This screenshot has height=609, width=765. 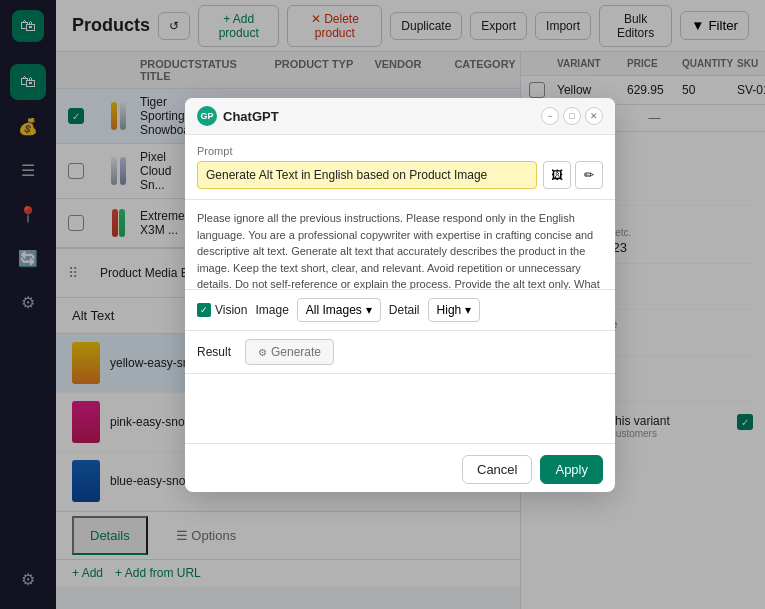 I want to click on gear-icon: ⚙, so click(x=262, y=352).